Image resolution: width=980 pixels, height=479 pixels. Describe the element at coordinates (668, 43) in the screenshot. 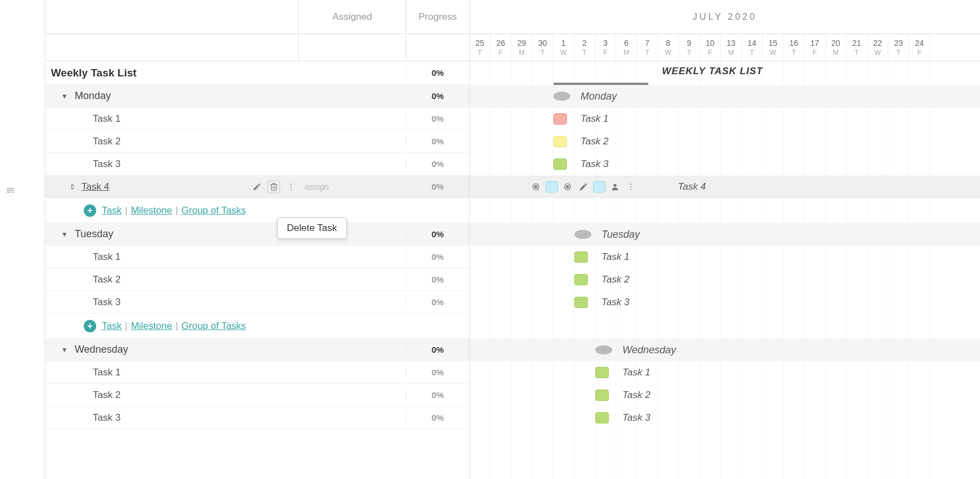

I see `day-number: 8` at that location.